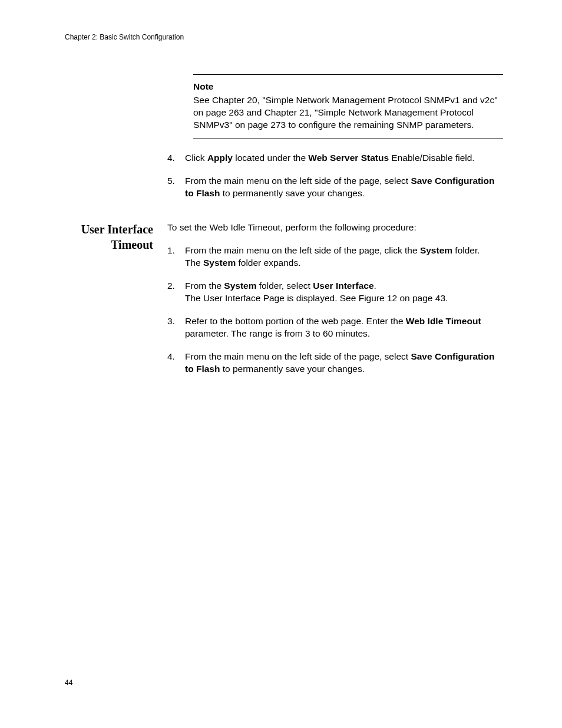 The width and height of the screenshot is (562, 728). What do you see at coordinates (344, 263) in the screenshot?
I see `list-text: The System folder expands.` at bounding box center [344, 263].